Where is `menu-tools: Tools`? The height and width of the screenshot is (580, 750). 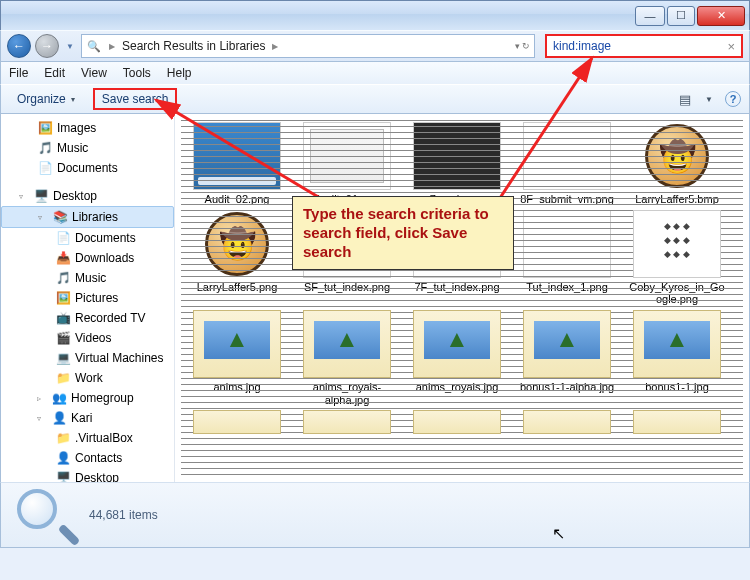 menu-tools: Tools is located at coordinates (137, 73).